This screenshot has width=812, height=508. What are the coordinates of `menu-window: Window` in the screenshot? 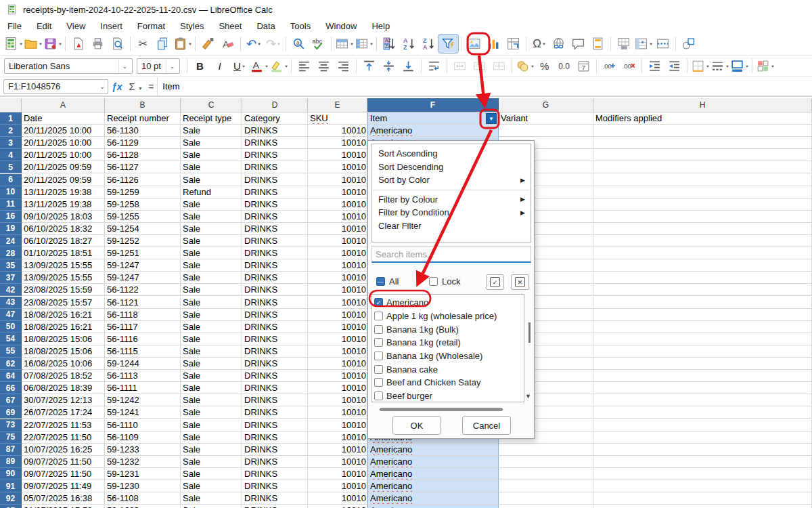 It's located at (341, 26).